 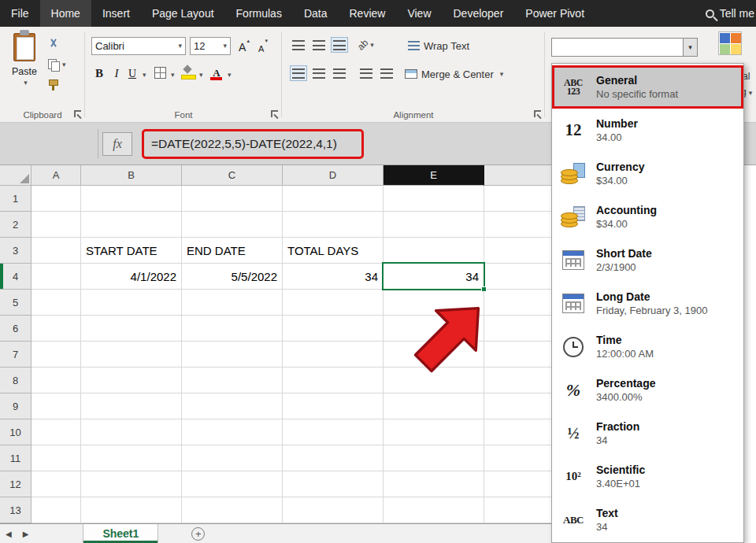 What do you see at coordinates (232, 458) in the screenshot?
I see `cell-C11` at bounding box center [232, 458].